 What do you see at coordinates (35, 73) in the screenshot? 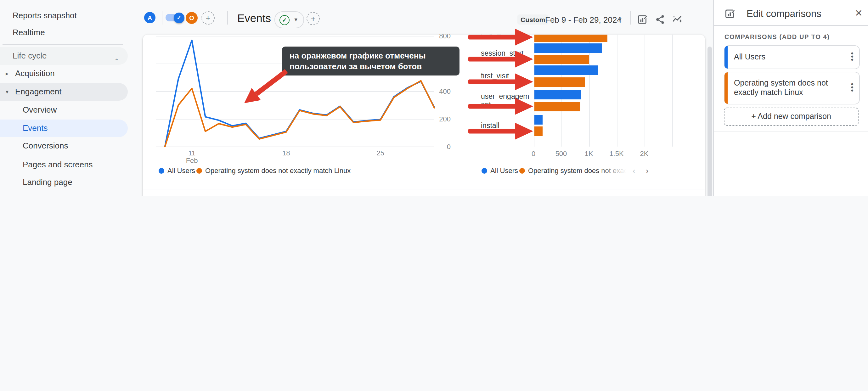
I see `sidebar-item-label: Acquisition` at bounding box center [35, 73].